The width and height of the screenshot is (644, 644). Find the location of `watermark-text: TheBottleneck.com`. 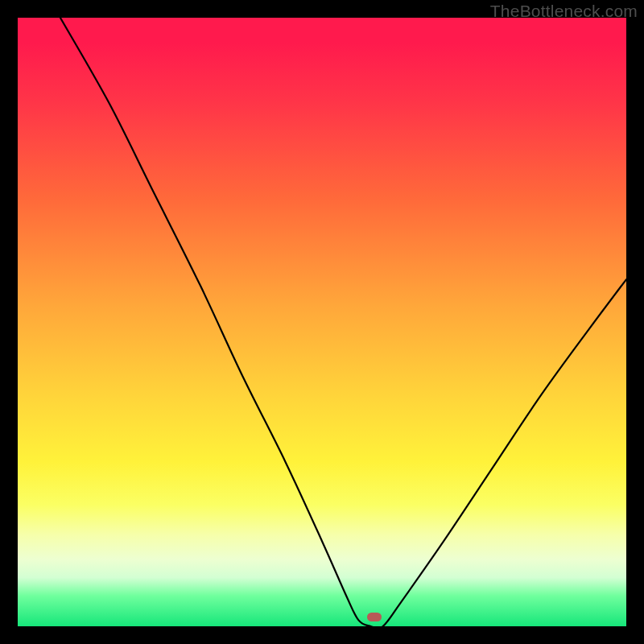

watermark-text: TheBottleneck.com is located at coordinates (564, 11).